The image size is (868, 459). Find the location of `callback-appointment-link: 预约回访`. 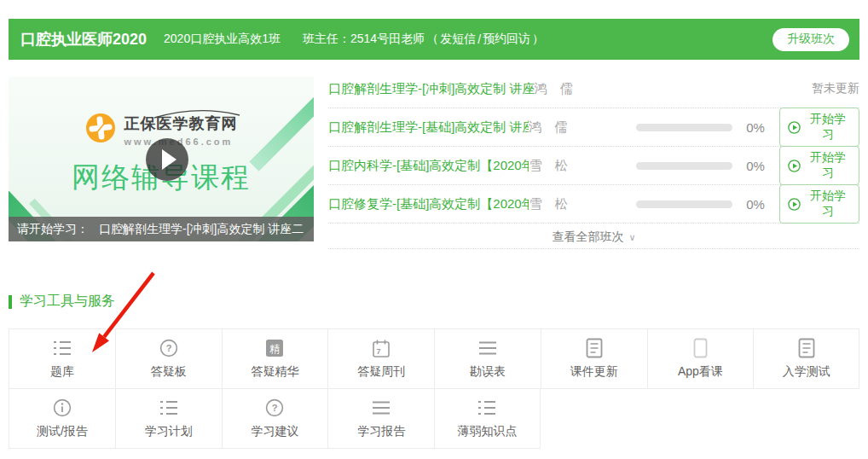

callback-appointment-link: 预约回访 is located at coordinates (506, 39).